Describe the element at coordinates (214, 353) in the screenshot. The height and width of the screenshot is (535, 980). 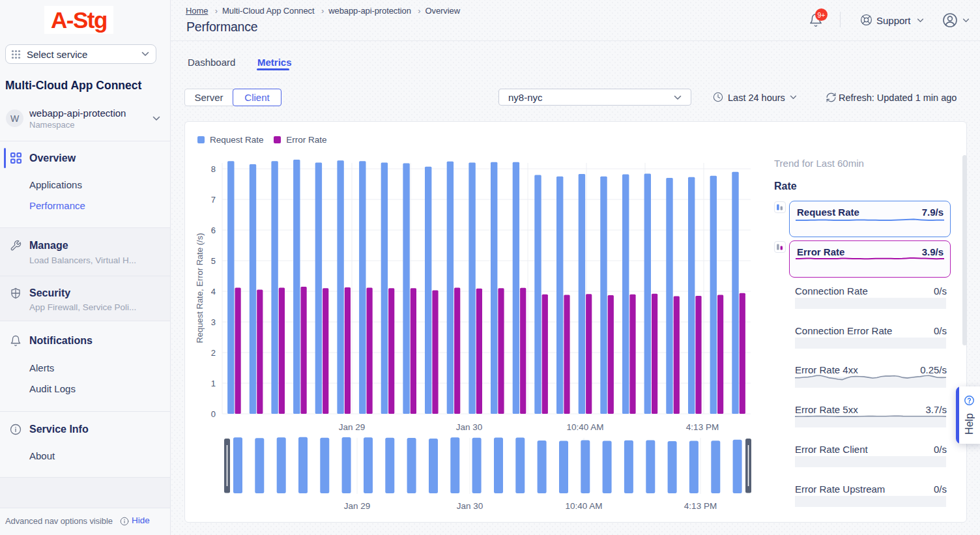
I see `svg-text: 2` at that location.